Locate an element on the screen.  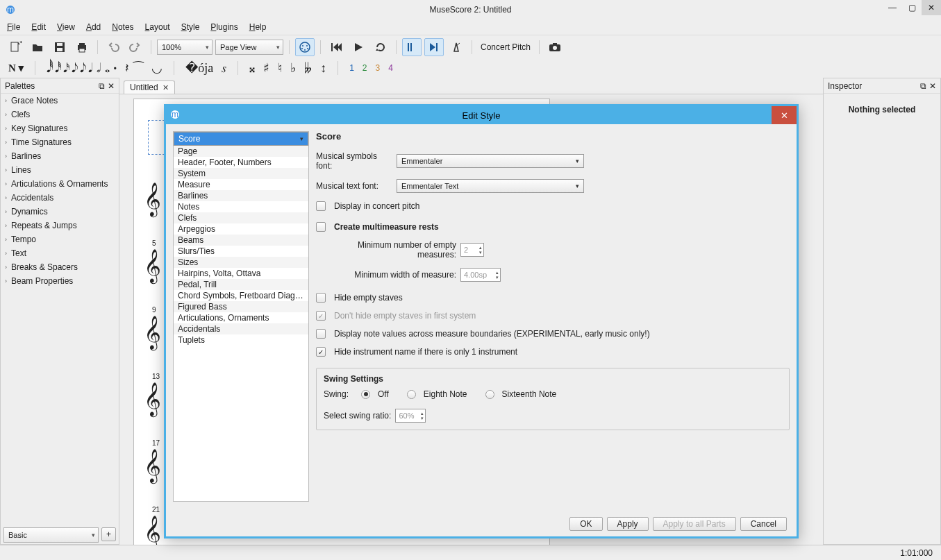
marcato-icon: �ója is located at coordinates (199, 68).